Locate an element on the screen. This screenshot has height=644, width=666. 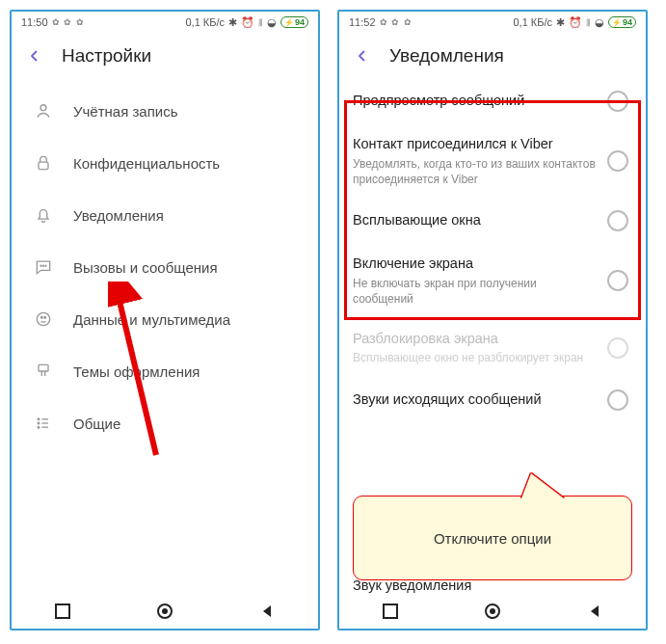
settings-item-notifications: Уведомления is located at coordinates (165, 215).